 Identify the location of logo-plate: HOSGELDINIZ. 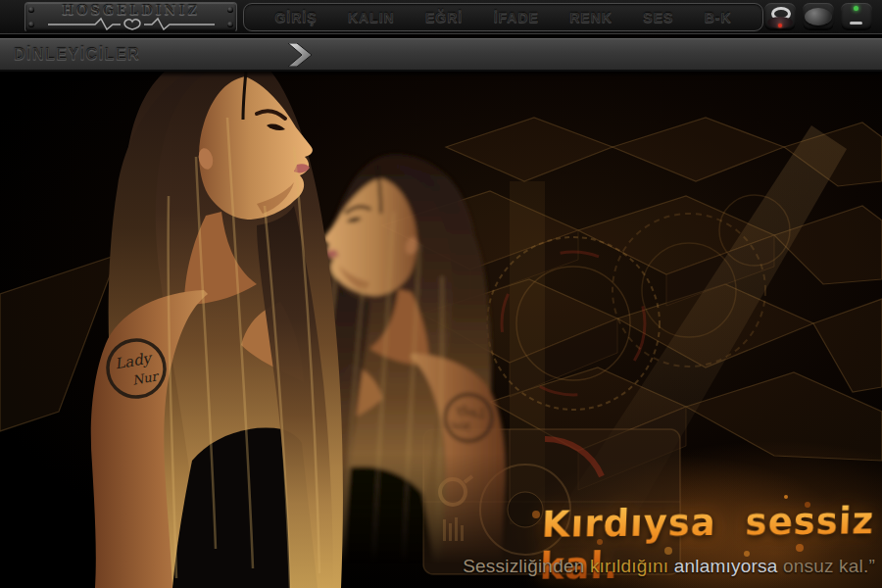
(131, 18).